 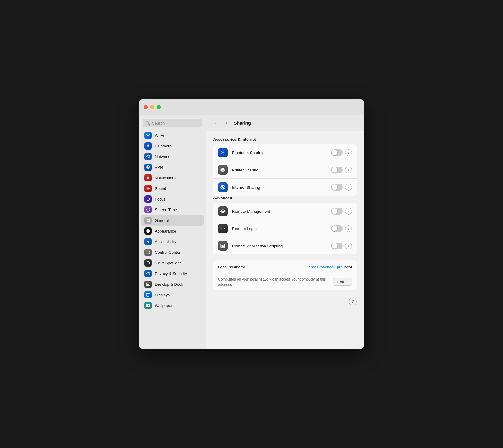 What do you see at coordinates (152, 107) in the screenshot?
I see `traffic-lights` at bounding box center [152, 107].